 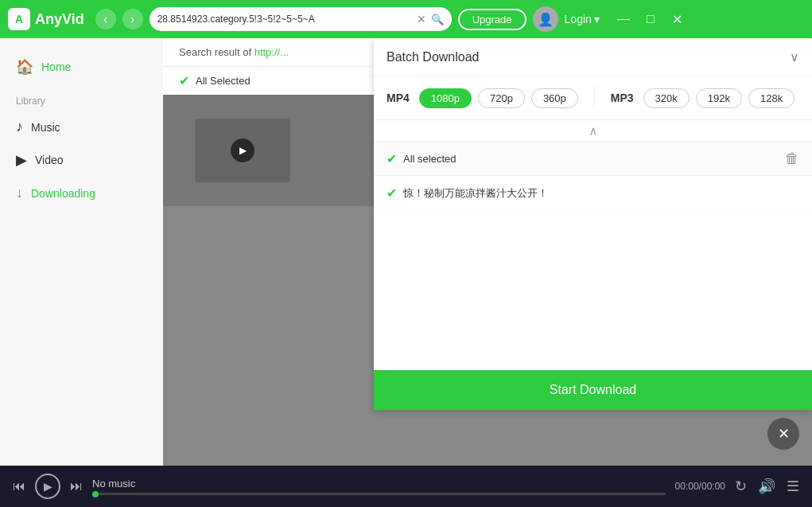 What do you see at coordinates (46, 19) in the screenshot?
I see `logo-area: A AnyVid` at bounding box center [46, 19].